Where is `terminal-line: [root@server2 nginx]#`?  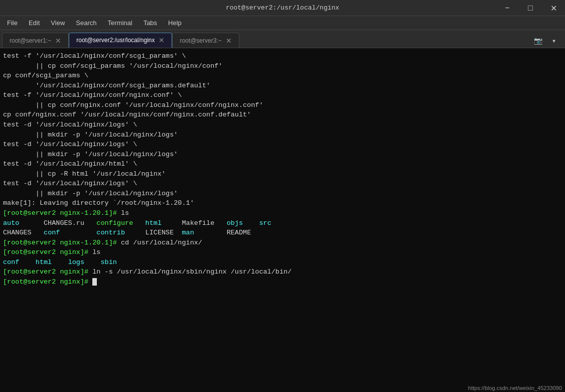
terminal-line: [root@server2 nginx]# is located at coordinates (282, 282).